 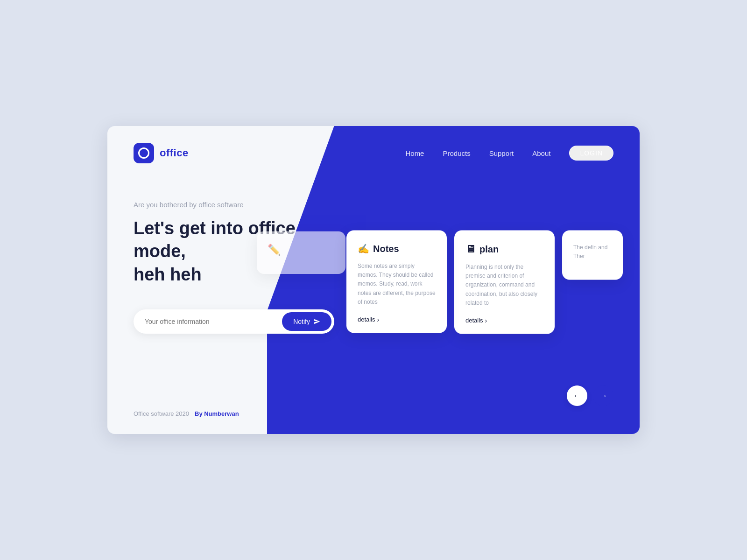 What do you see at coordinates (397, 284) in the screenshot?
I see `card-notes-body: Some notes are simply memos. They should…` at bounding box center [397, 284].